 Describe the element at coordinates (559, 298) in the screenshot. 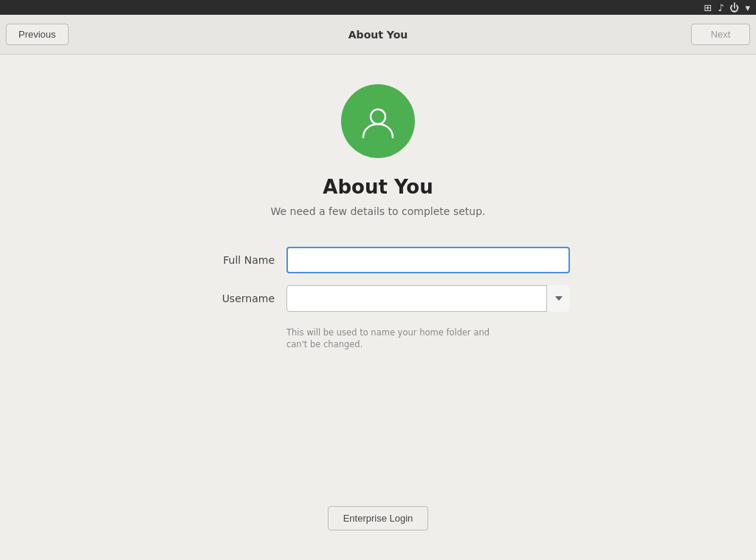

I see `chevron-down-icon` at that location.